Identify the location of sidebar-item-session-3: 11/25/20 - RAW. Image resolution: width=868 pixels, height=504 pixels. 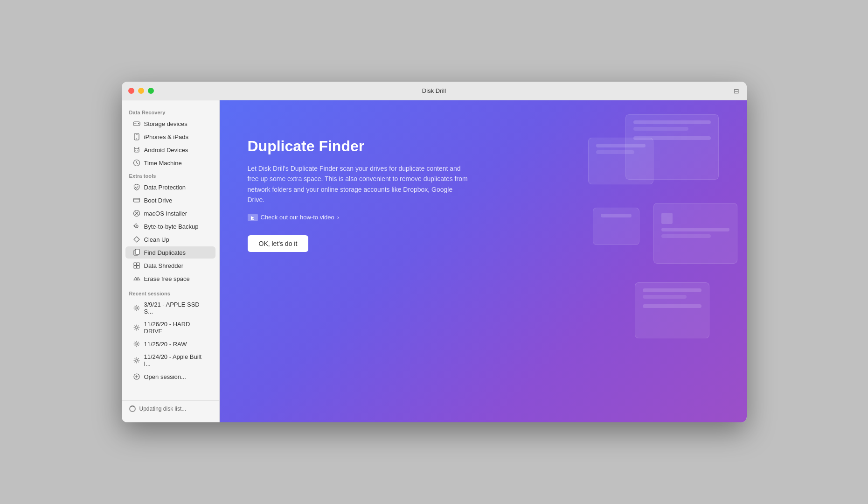
(171, 344).